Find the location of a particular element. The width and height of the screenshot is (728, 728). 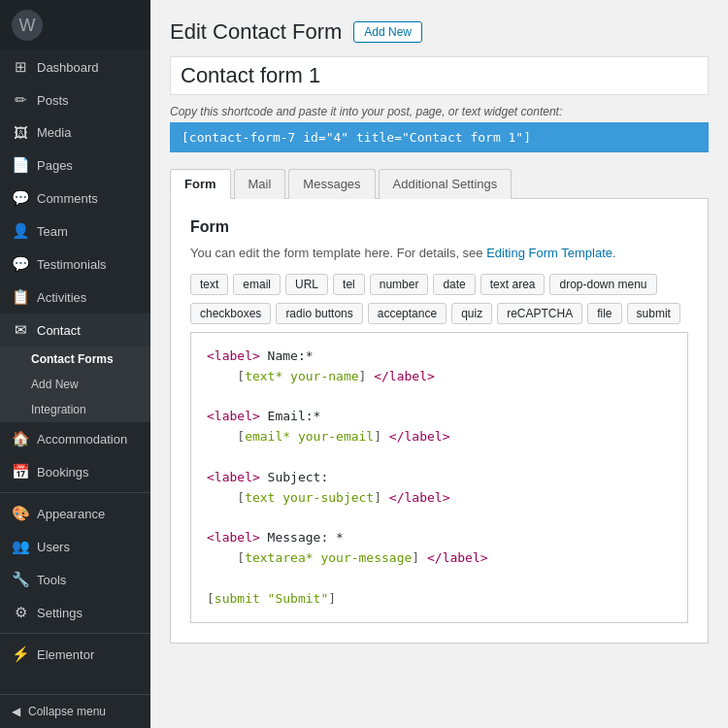

sidebar-item-label: Users is located at coordinates (53, 547).